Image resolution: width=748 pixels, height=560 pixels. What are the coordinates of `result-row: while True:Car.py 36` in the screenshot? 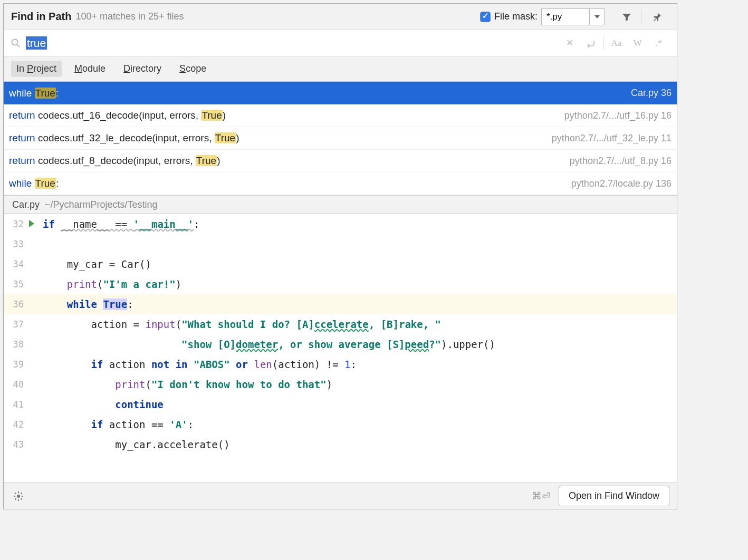 It's located at (340, 93).